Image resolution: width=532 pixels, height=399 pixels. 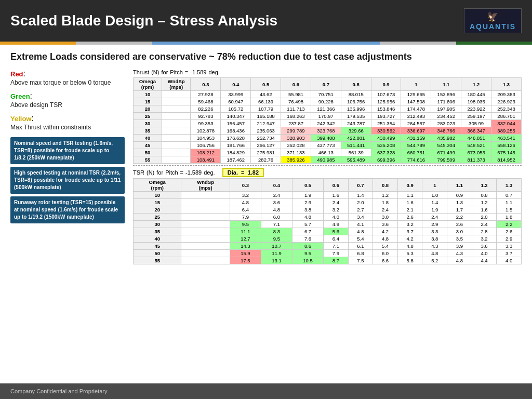 What do you see at coordinates (206, 145) in the screenshot?
I see `table-cell: 106.756` at bounding box center [206, 145].